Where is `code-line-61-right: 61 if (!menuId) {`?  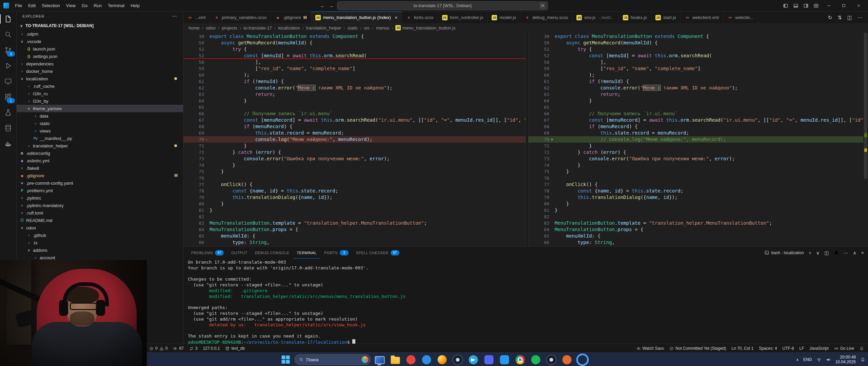 code-line-61-right: 61 if (!menuId) { is located at coordinates (698, 81).